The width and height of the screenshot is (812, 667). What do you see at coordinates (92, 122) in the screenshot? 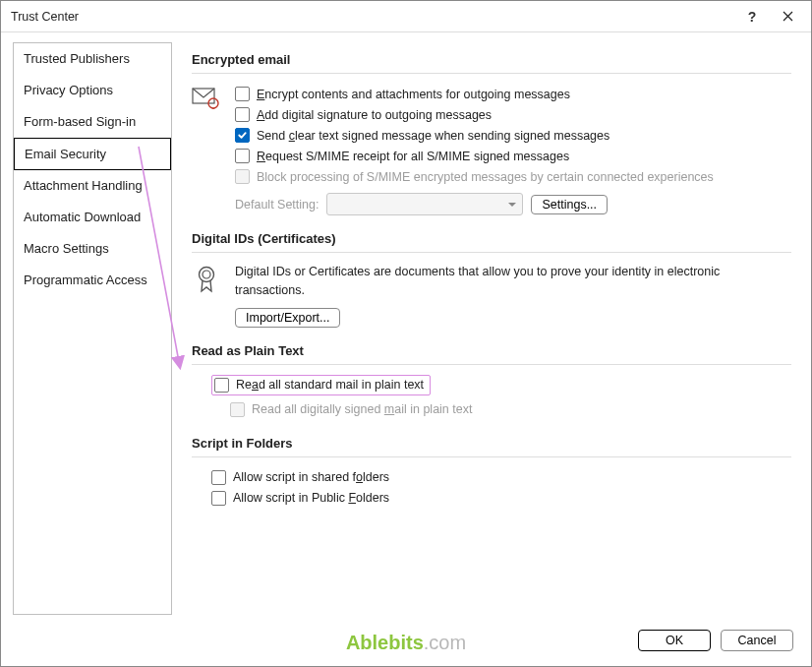
I see `sidebar-item-form-signin: Form-based Sign-in` at bounding box center [92, 122].